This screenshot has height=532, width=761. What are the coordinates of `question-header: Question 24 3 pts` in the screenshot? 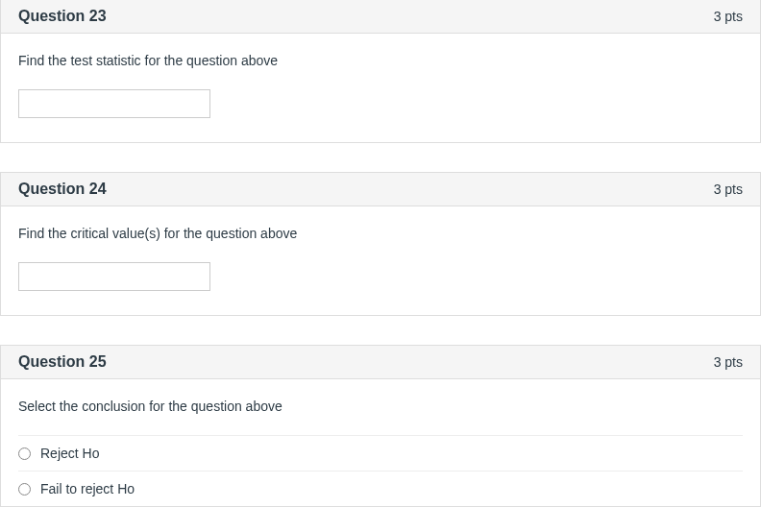 It's located at (380, 190).